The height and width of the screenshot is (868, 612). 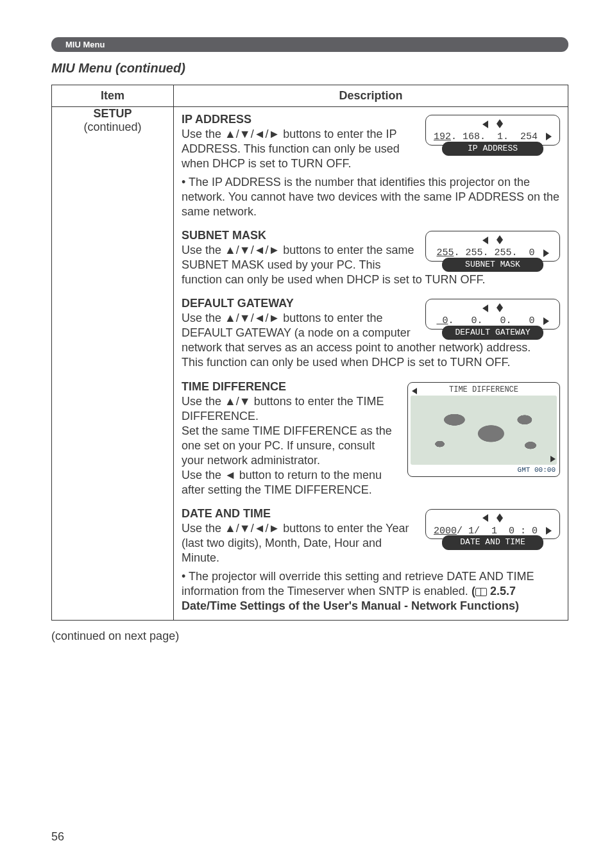 I want to click on datetime-note: • The projector will override this setti…, so click(x=371, y=591).